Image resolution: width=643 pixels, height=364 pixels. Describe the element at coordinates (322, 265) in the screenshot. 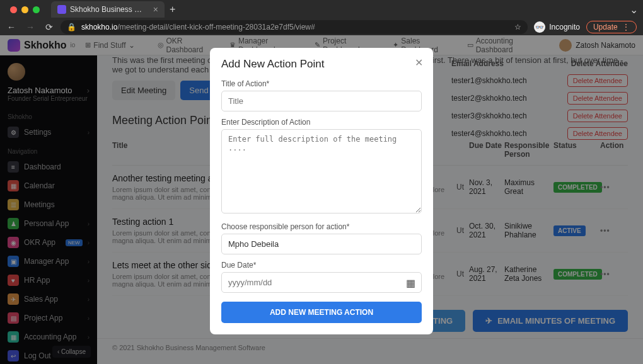

I see `field-label: Due Date*` at that location.